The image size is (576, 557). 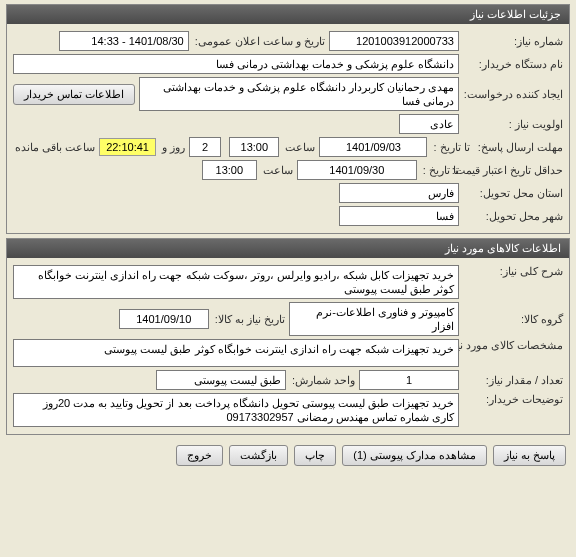 I want to click on province-label: استان محل تحویل:, so click(x=513, y=194).